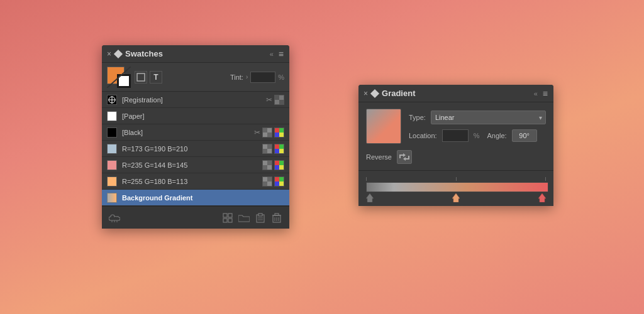 Image resolution: width=644 pixels, height=314 pixels. Describe the element at coordinates (112, 133) in the screenshot. I see `black-swatch-color` at that location.